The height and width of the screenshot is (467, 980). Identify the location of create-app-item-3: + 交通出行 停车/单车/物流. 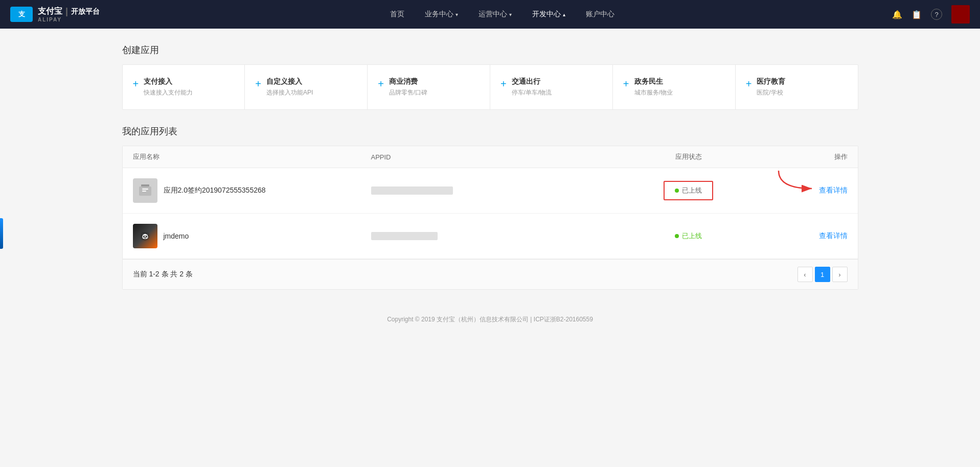
(552, 87).